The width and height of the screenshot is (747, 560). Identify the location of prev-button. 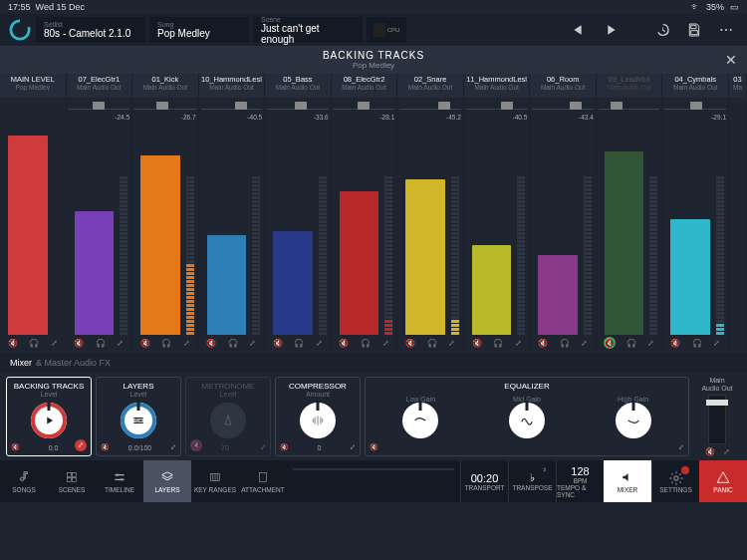
(579, 30).